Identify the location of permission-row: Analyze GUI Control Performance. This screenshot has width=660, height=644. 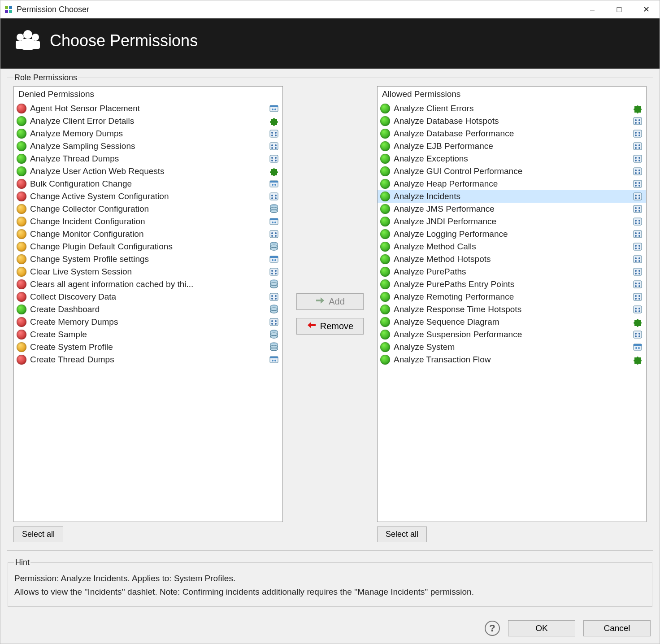
(512, 171).